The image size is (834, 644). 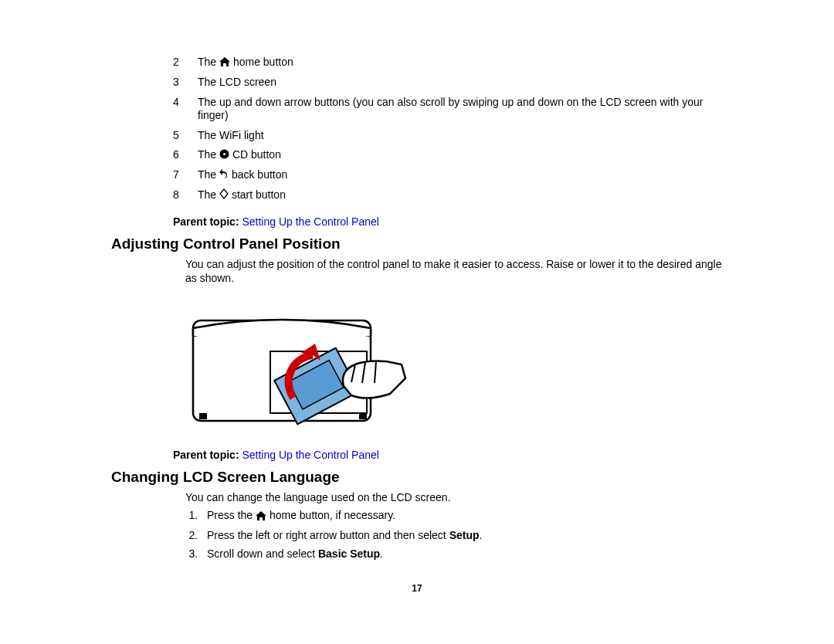 What do you see at coordinates (454, 534) in the screenshot?
I see `steps-list: Press the home button, if necessary. Pre…` at bounding box center [454, 534].